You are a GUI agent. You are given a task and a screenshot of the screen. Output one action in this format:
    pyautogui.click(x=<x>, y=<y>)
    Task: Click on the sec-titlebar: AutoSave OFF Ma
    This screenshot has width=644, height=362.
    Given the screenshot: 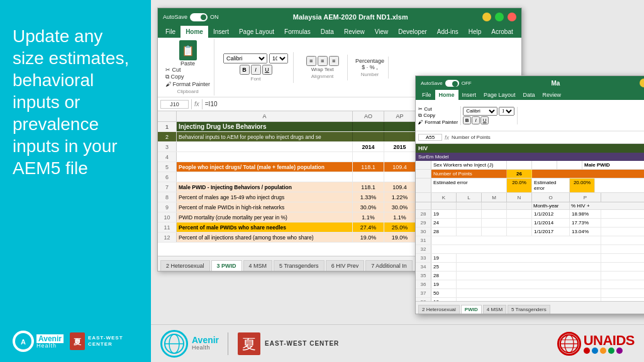 What is the action you would take?
    pyautogui.click(x=530, y=83)
    